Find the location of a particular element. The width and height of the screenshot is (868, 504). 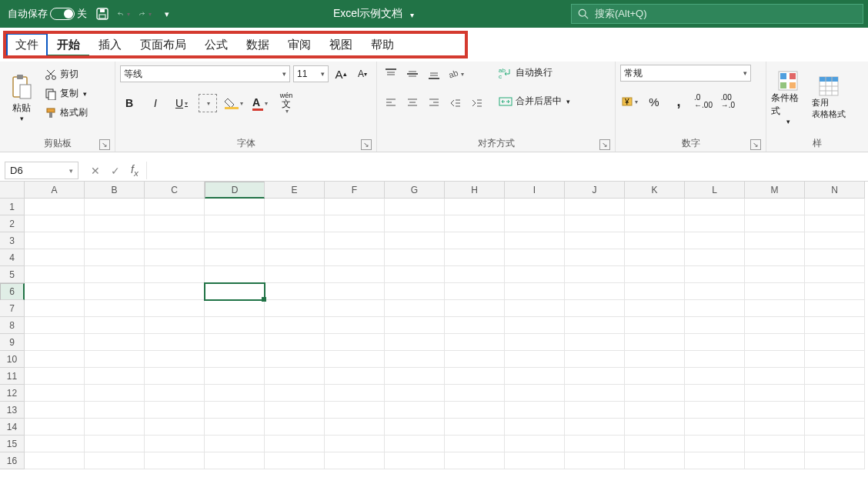

column-header: L is located at coordinates (715, 190).